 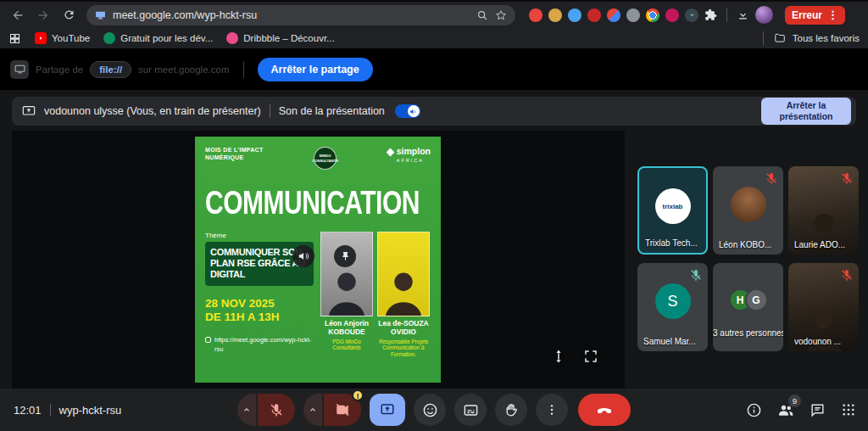 What do you see at coordinates (247, 410) in the screenshot?
I see `mic-options-button` at bounding box center [247, 410].